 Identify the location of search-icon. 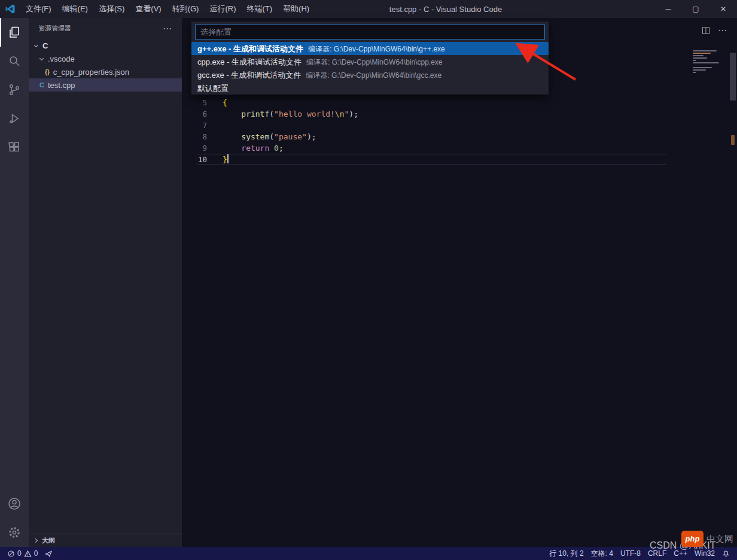
(14, 61).